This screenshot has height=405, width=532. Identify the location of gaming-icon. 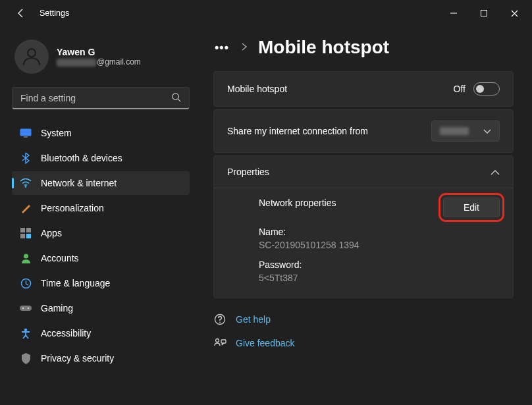
(26, 308).